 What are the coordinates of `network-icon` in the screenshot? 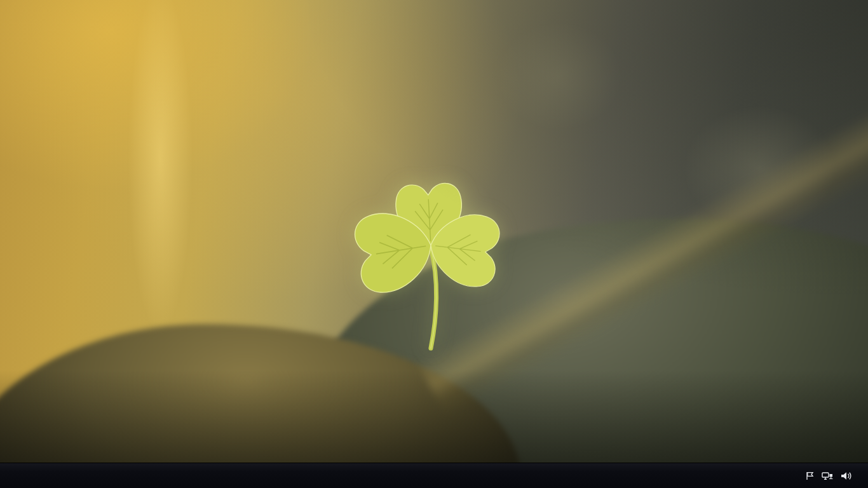 It's located at (827, 476).